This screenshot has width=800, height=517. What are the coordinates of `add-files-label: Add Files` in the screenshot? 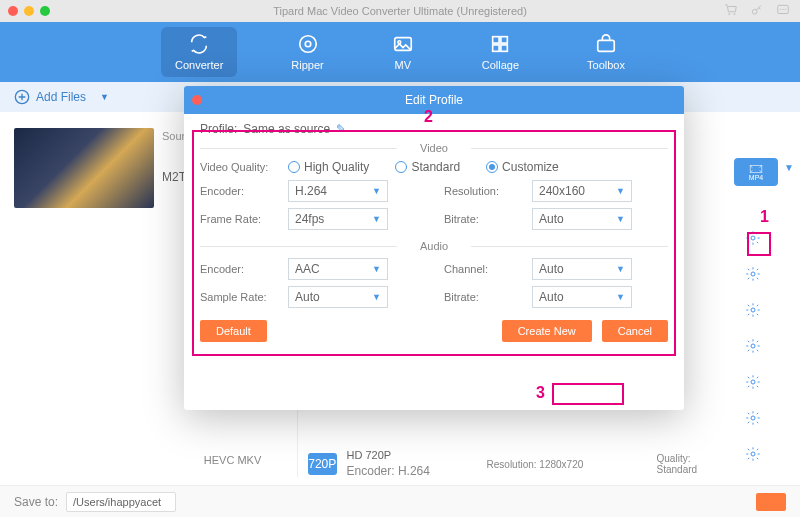 It's located at (61, 97).